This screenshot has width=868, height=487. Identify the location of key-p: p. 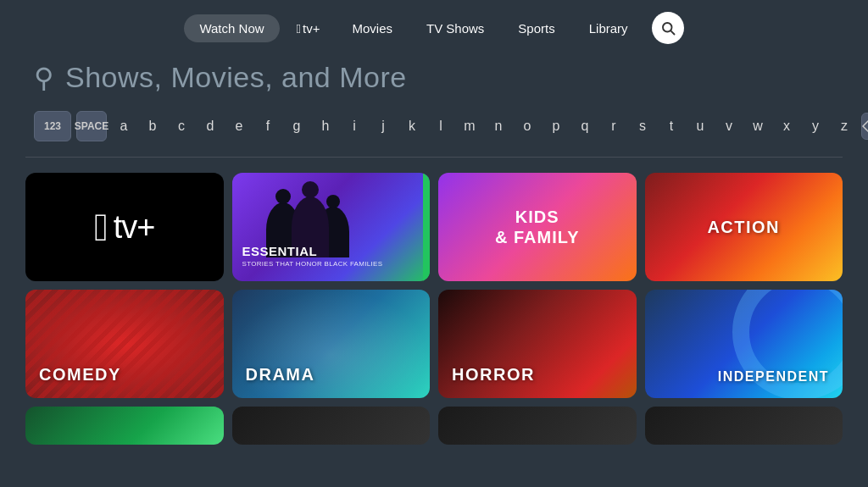
(556, 126).